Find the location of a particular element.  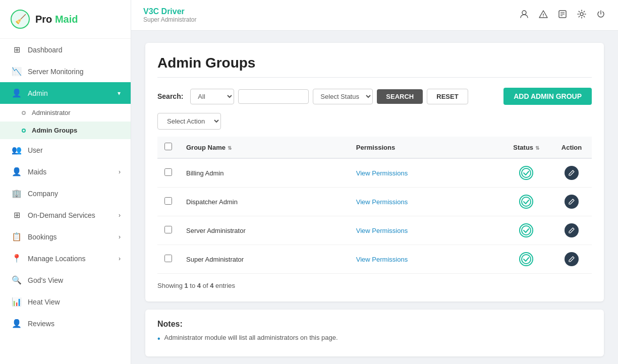

row-group-name: Billing Admin is located at coordinates (264, 173).